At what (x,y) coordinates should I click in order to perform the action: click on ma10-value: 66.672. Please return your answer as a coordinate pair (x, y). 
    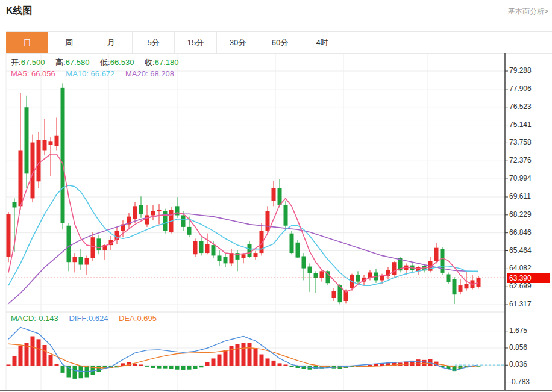
    Looking at the image, I should click on (103, 73).